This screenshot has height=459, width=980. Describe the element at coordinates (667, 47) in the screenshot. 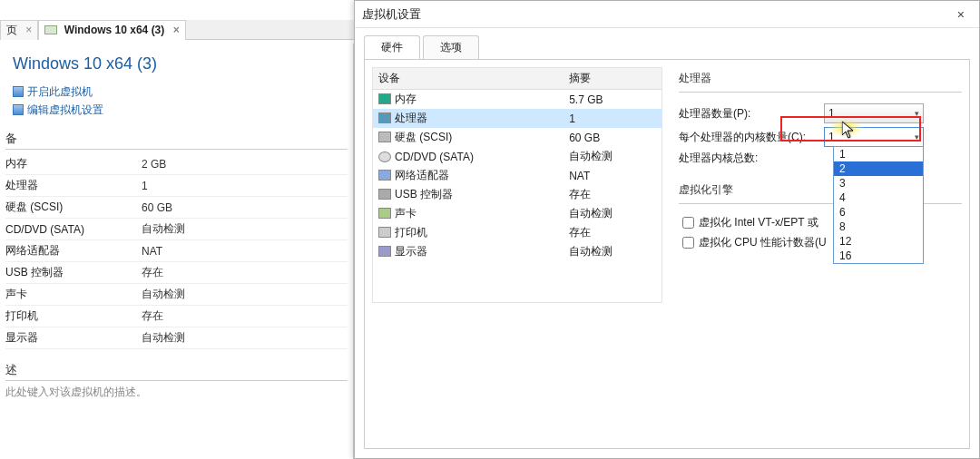

I see `dialog-tabs: 硬件 选项` at that location.